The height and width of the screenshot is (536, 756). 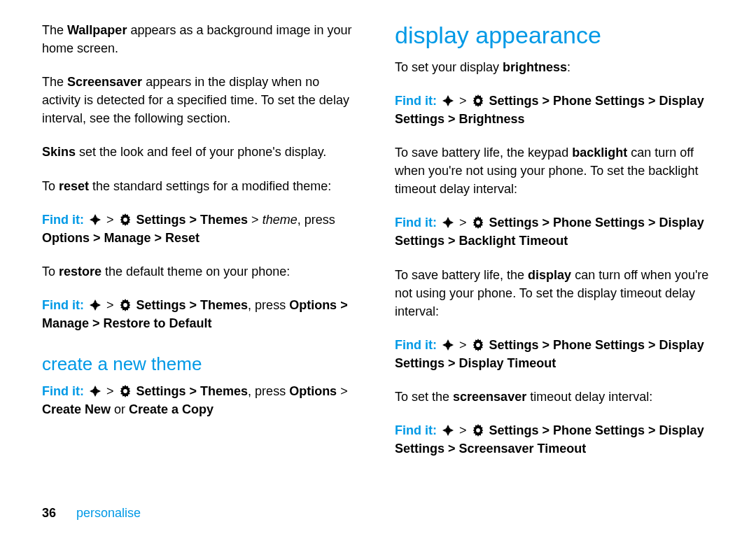 I want to click on find-it-restore: Find it: > Settings > Themes, press Opti…, so click(x=202, y=314).